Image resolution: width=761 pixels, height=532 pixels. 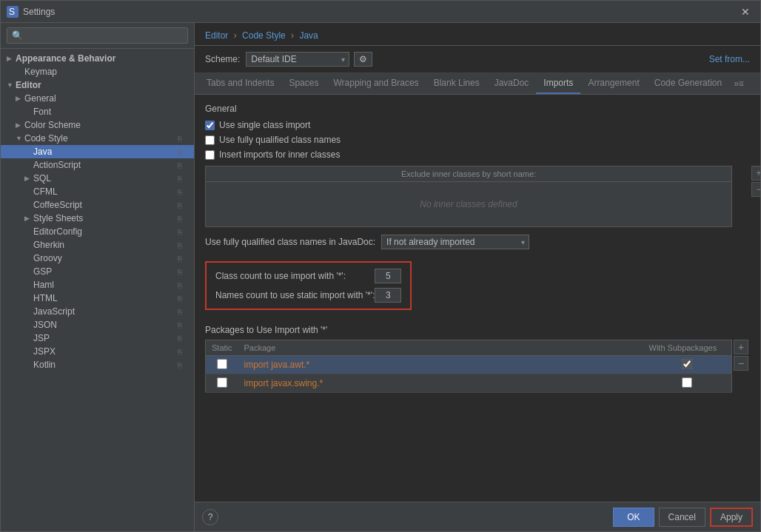 I want to click on sidebar-item-label: General, so click(x=107, y=98).